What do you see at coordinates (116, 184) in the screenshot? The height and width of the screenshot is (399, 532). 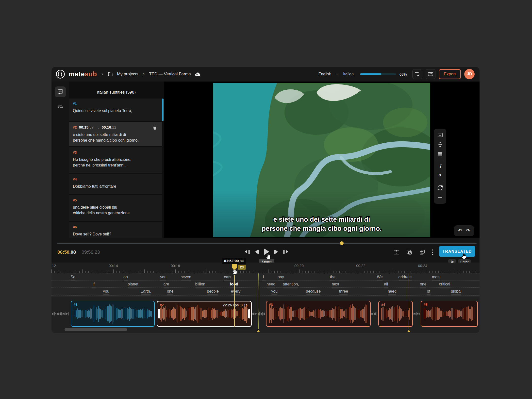 I see `subtitle-item-4: #4 Dobbiamo tutti affrontare` at bounding box center [116, 184].